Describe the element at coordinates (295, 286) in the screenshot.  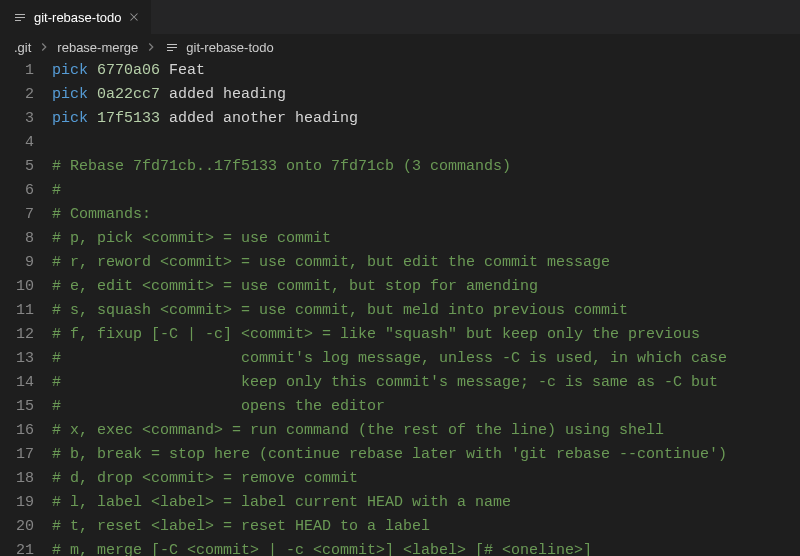
I see `comment-text: # e, edit <commit> = use commit, but sto…` at that location.